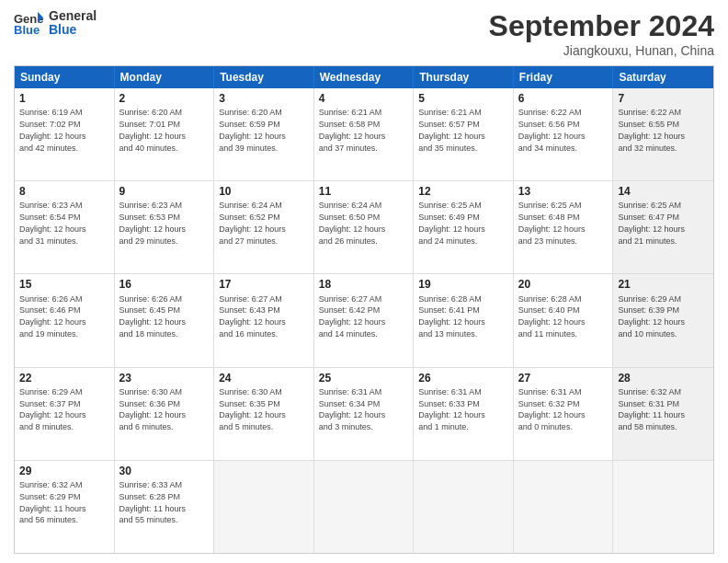 The width and height of the screenshot is (728, 563). Describe the element at coordinates (64, 471) in the screenshot. I see `day-number: 29` at that location.